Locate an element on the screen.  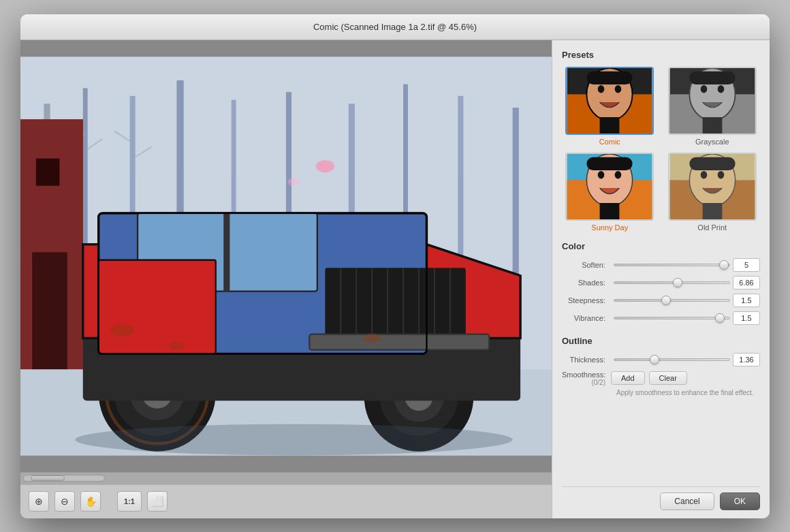
dialog-footer: Cancel OK is located at coordinates (661, 499).